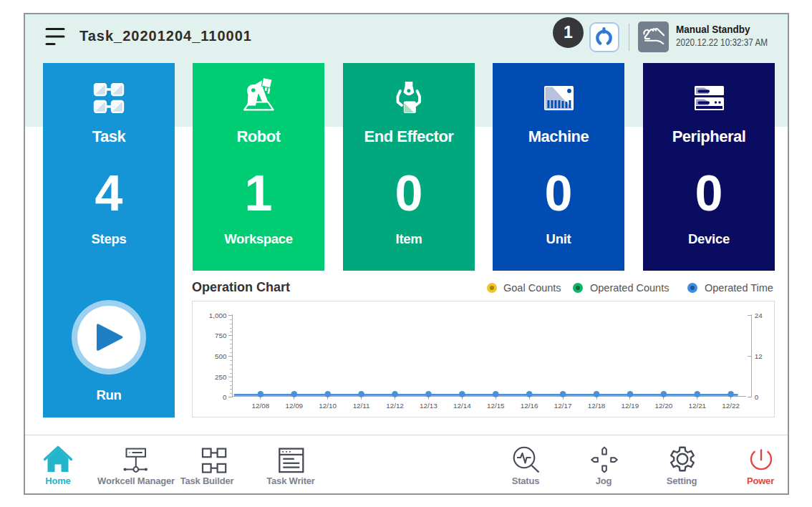 The height and width of the screenshot is (507, 812). What do you see at coordinates (730, 405) in the screenshot?
I see `svg-text: 12/22` at bounding box center [730, 405].